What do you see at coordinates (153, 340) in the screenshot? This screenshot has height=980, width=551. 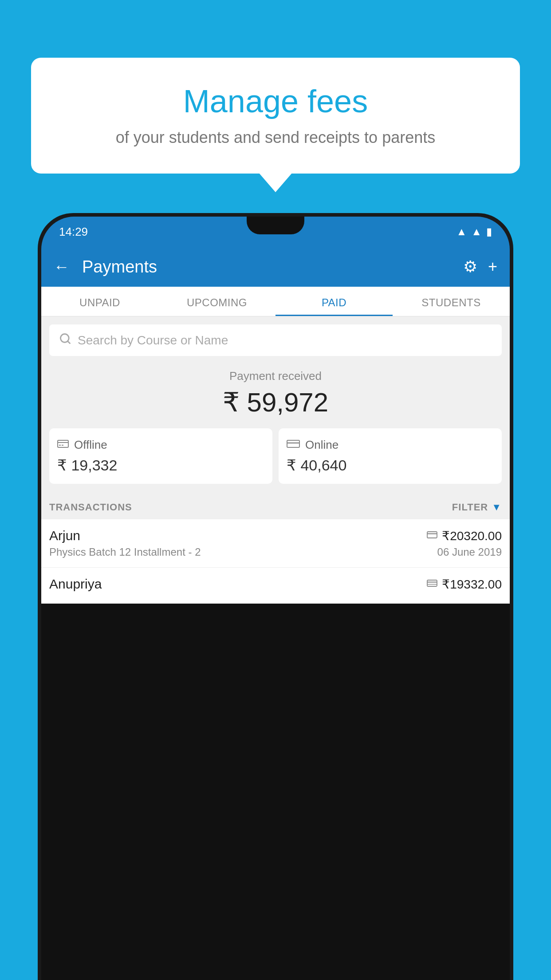 I see `search-placeholder: Search by Course or Name` at bounding box center [153, 340].